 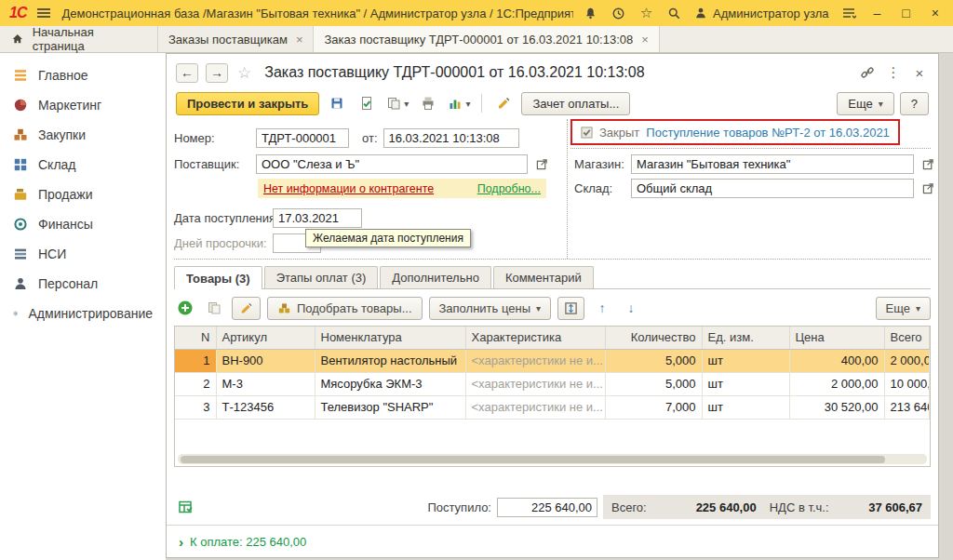 I want to click on details-link: Подробно..., so click(x=509, y=189).